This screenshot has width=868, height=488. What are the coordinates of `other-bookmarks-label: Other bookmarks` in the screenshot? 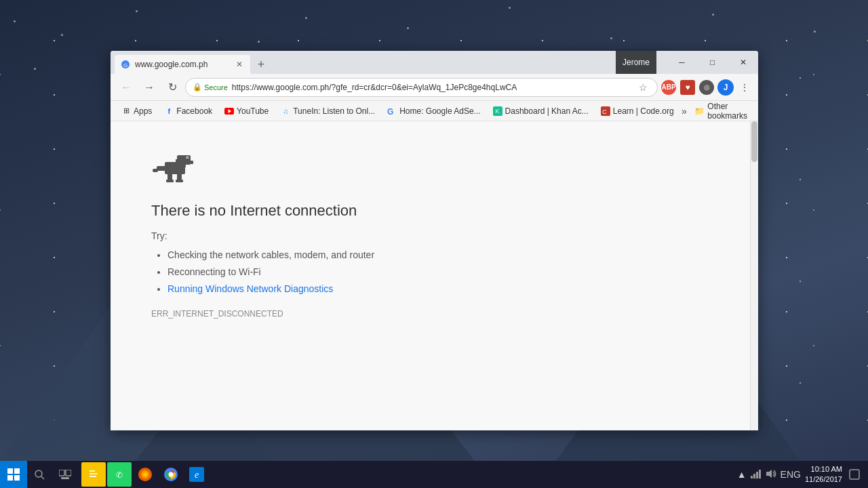 It's located at (727, 111).